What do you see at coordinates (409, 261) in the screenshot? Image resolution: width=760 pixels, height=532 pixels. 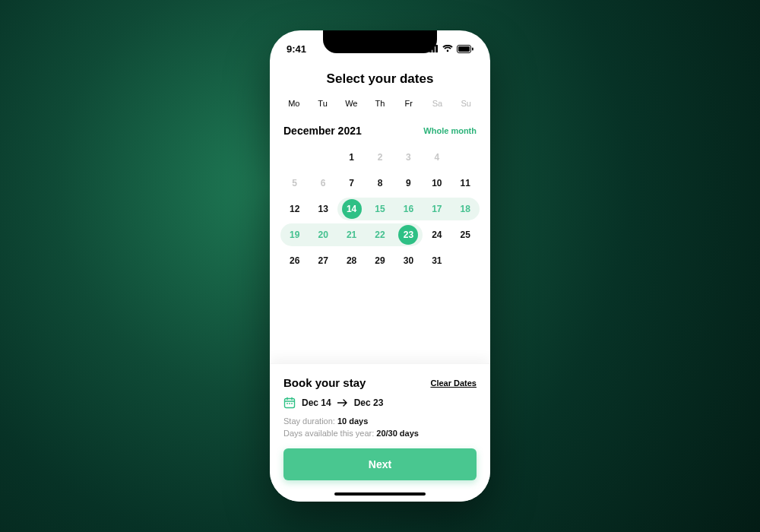 I see `day-30: 30` at bounding box center [409, 261].